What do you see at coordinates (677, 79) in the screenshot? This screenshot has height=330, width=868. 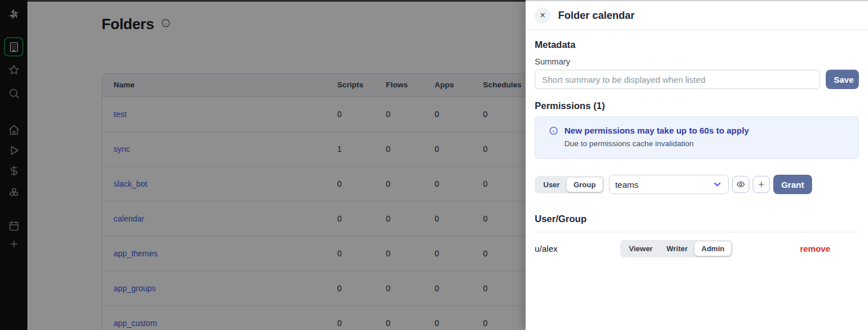 I see `summary-input` at bounding box center [677, 79].